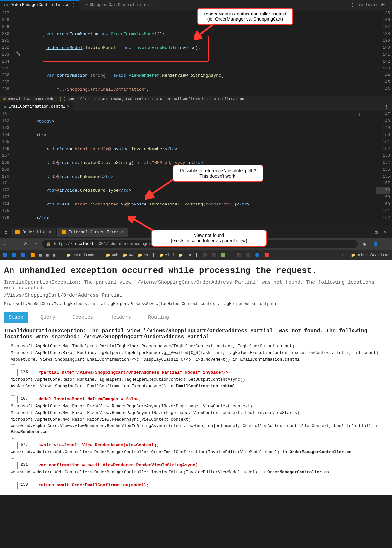  I want to click on refresh-button: ⟳, so click(26, 244).